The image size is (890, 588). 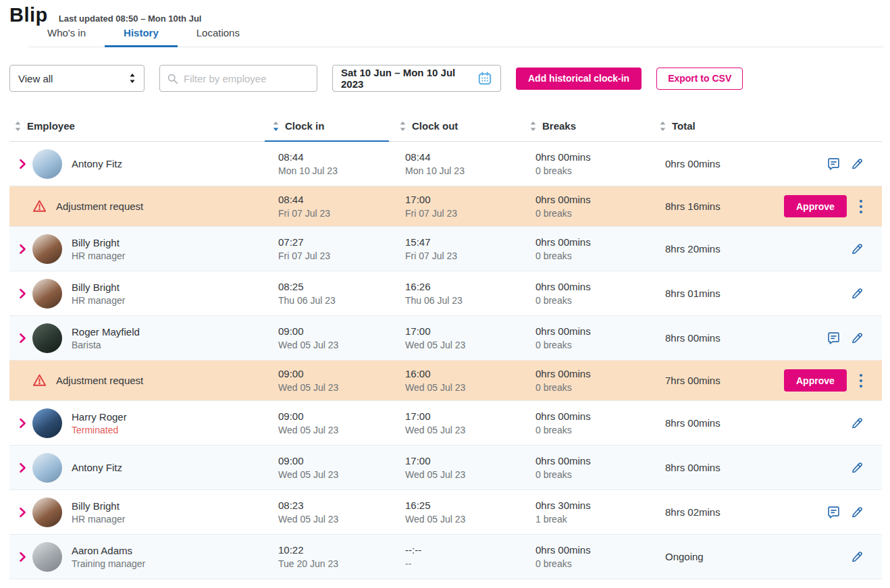 What do you see at coordinates (173, 78) in the screenshot?
I see `search-icon` at bounding box center [173, 78].